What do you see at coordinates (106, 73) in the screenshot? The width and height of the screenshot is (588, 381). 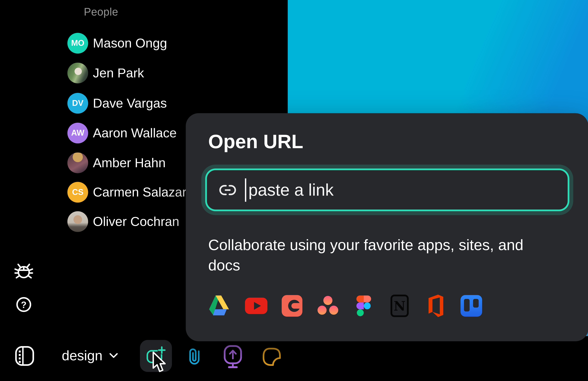 I see `list-item-person: Jen Park` at bounding box center [106, 73].